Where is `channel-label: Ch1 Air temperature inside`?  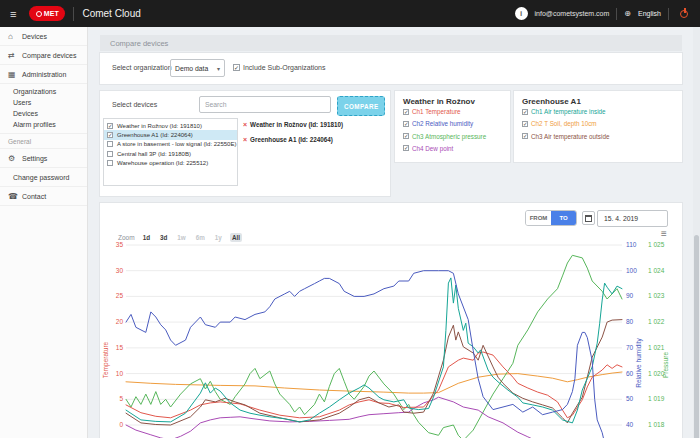 channel-label: Ch1 Air temperature inside is located at coordinates (568, 112).